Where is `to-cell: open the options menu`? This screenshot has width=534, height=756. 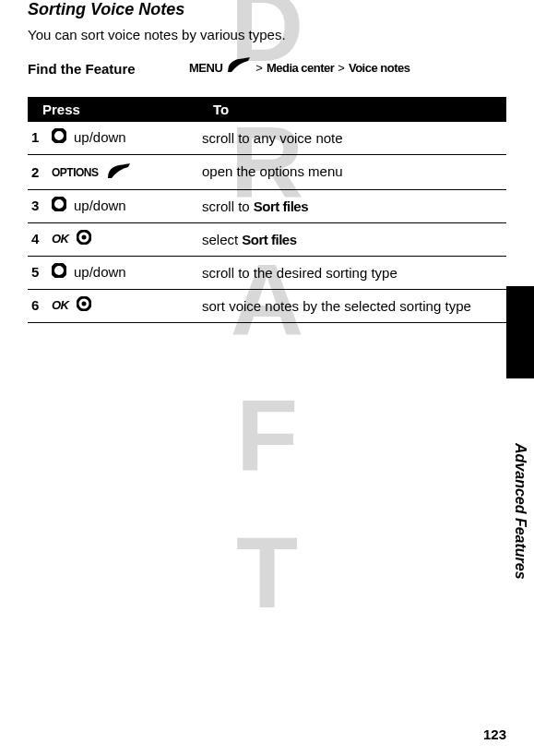
to-cell: open the options menu is located at coordinates (352, 172).